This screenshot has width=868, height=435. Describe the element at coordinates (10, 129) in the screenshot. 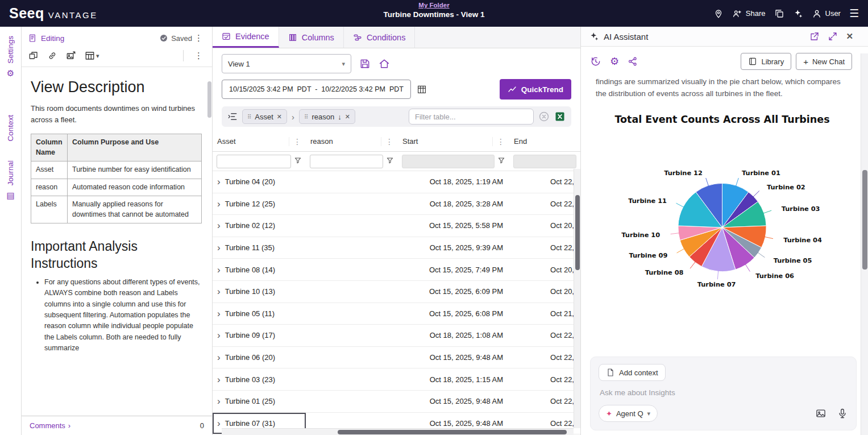

I see `rail-item-context: Context` at that location.